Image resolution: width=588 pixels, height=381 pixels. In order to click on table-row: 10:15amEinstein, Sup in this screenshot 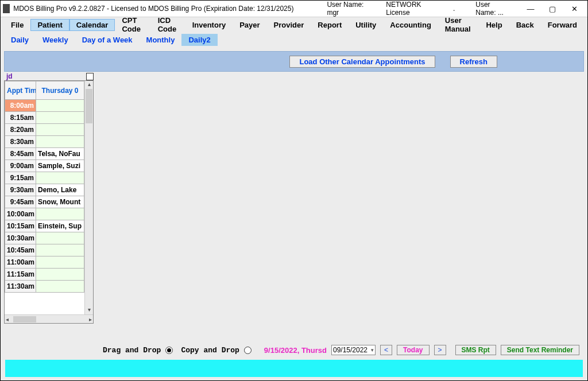, I will do `click(45, 226)`.